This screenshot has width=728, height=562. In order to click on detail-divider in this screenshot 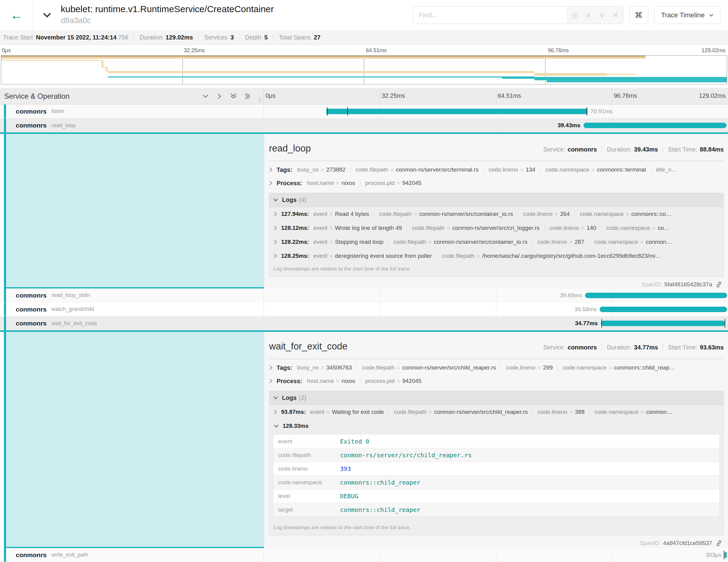, I will do `click(496, 359)`.